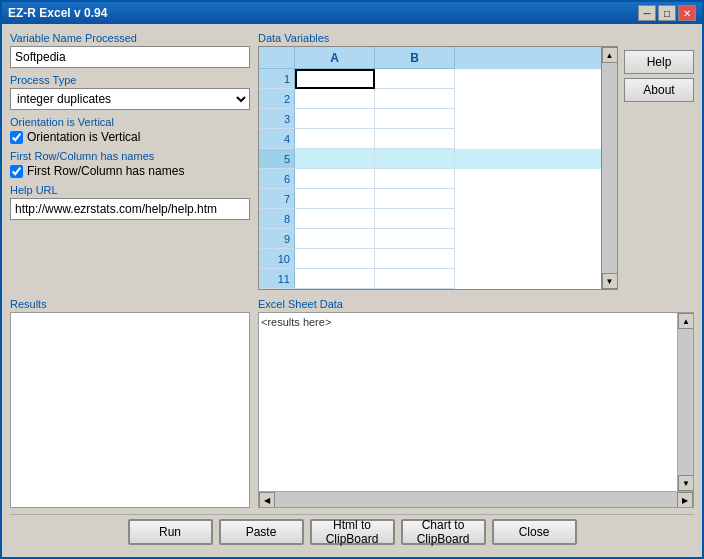 The height and width of the screenshot is (559, 704). Describe the element at coordinates (659, 62) in the screenshot. I see `help-button: Help` at that location.